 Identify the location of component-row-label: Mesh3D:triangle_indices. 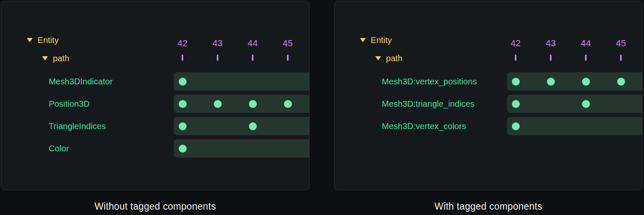
(428, 104).